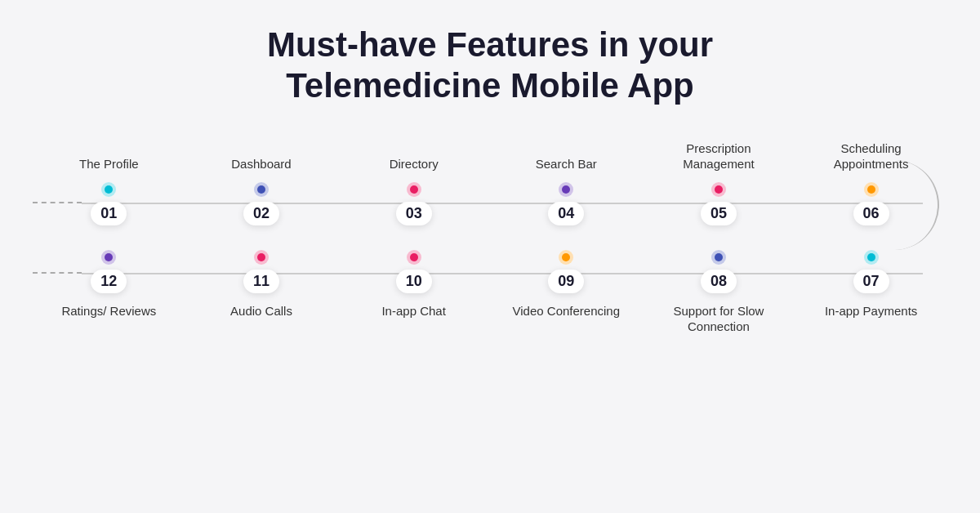 The width and height of the screenshot is (980, 513). Describe the element at coordinates (871, 281) in the screenshot. I see `number-badge-07: 07` at that location.